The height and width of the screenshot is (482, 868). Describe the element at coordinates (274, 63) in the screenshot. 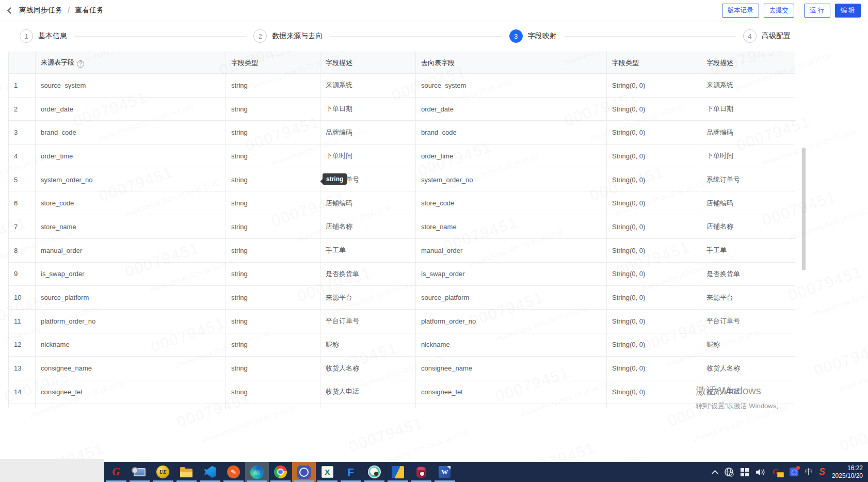

I see `source-type-header: 字段类型` at that location.